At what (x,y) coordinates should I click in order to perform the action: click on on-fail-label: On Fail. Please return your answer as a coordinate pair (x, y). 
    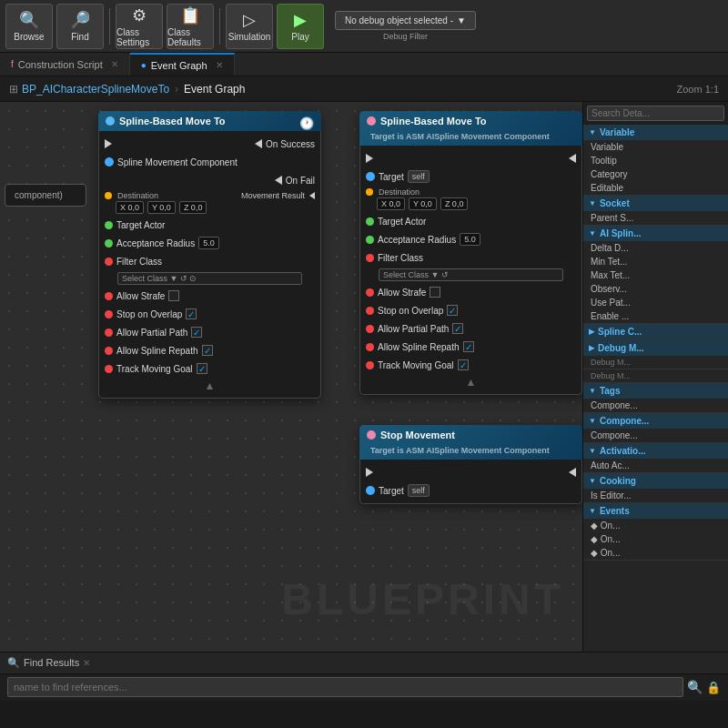
    Looking at the image, I should click on (300, 180).